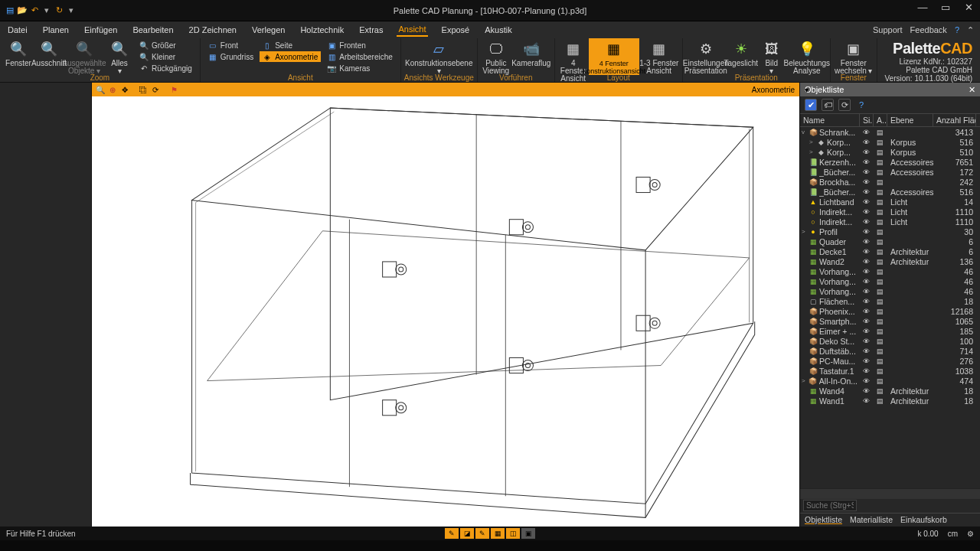 This screenshot has width=980, height=551. Describe the element at coordinates (890, 311) in the screenshot. I see `tree-row: 📦Phoenix...👁▤12168` at that location.